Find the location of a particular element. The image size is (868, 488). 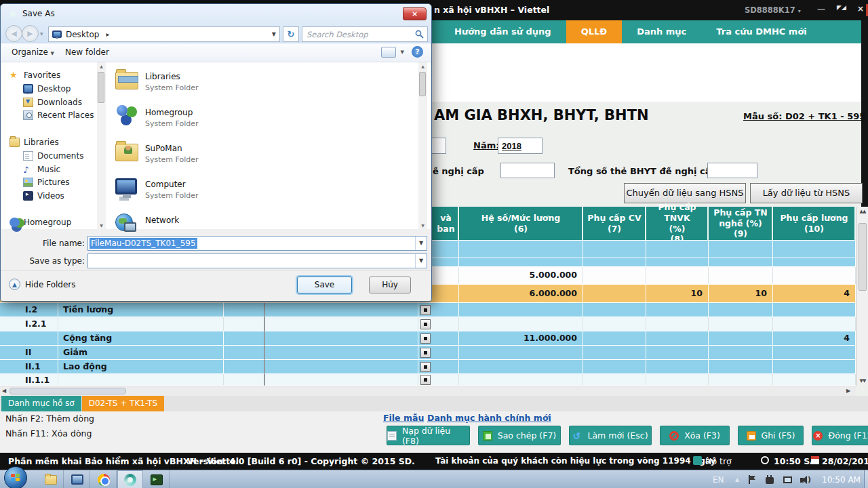

refresh-action-button: Làm mới (Esc) is located at coordinates (610, 435).